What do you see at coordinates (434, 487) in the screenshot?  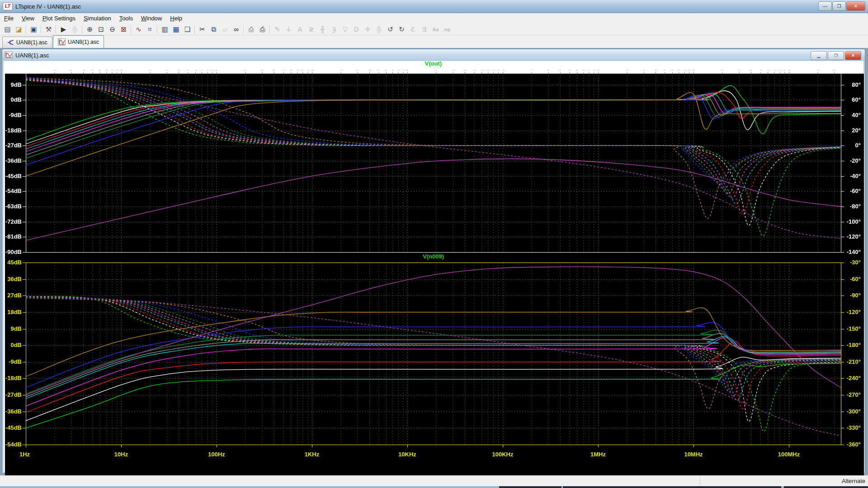 I see `taskbar-edge` at bounding box center [434, 487].